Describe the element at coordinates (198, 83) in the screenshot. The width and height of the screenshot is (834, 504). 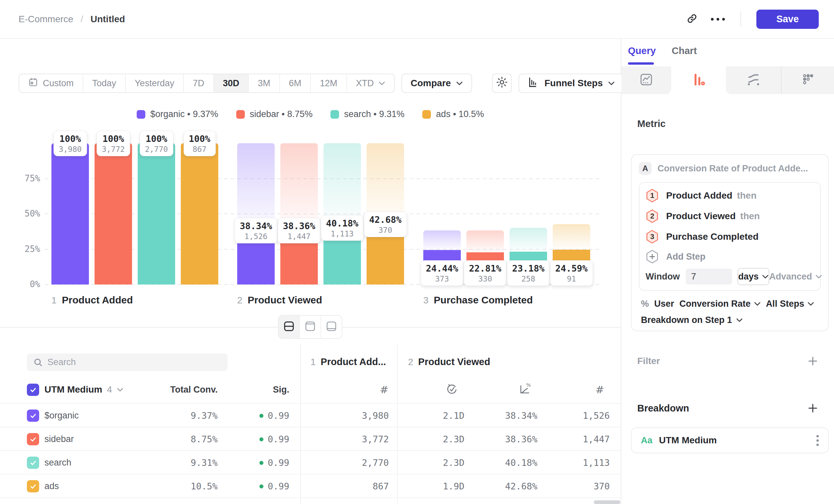
I see `range-tab-7d: 7D` at that location.